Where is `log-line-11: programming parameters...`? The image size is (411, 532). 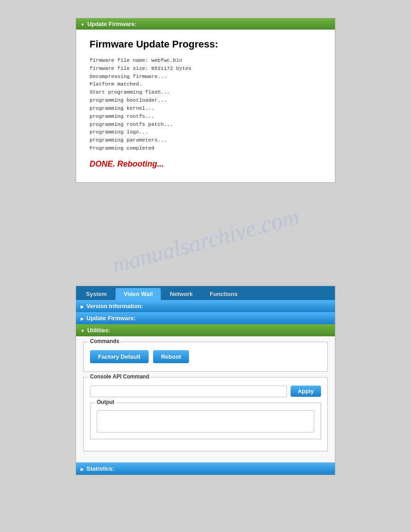 log-line-11: programming parameters... is located at coordinates (206, 140).